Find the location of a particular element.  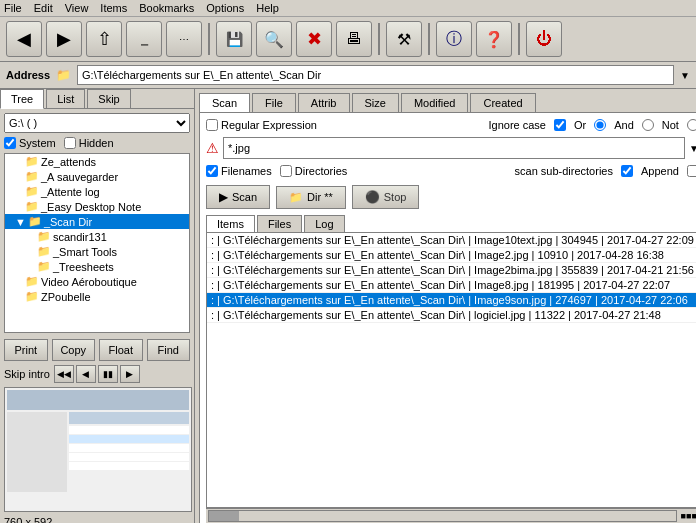

tree-item-scandir131: 📁 scandir131 is located at coordinates (97, 236).